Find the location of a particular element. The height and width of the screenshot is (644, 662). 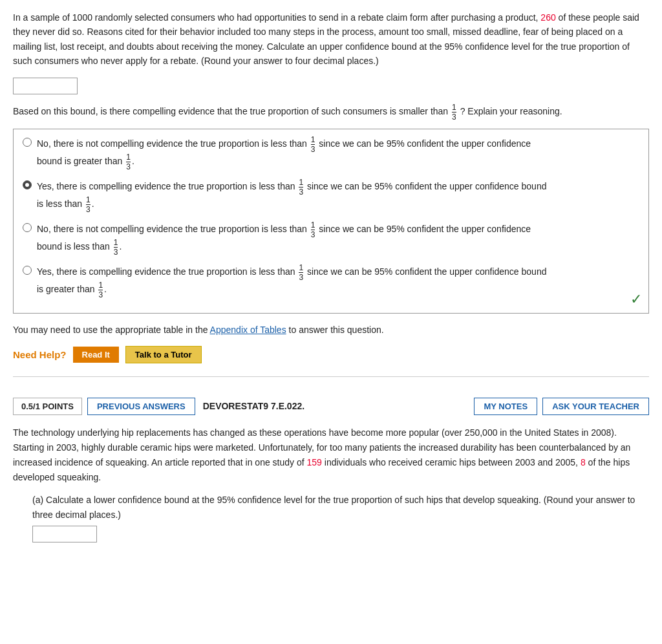

option-1-text: No, there is not compelling evidence the… is located at coordinates (338, 153).